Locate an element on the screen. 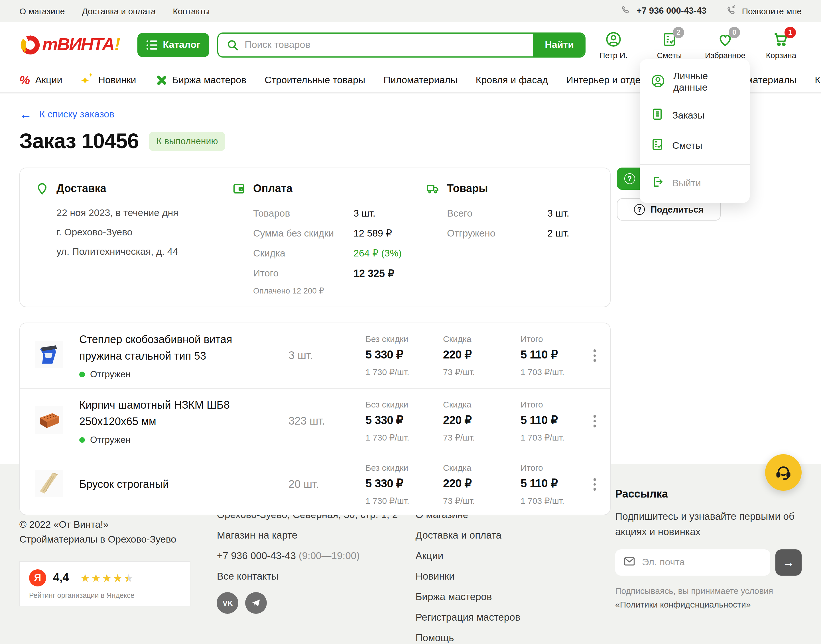  payment-title: Оплата is located at coordinates (327, 189).